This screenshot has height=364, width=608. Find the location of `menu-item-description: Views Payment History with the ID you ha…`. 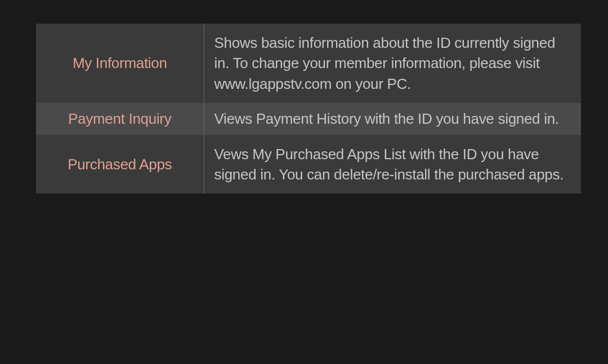

menu-item-description: Views Payment History with the ID you ha… is located at coordinates (392, 119).